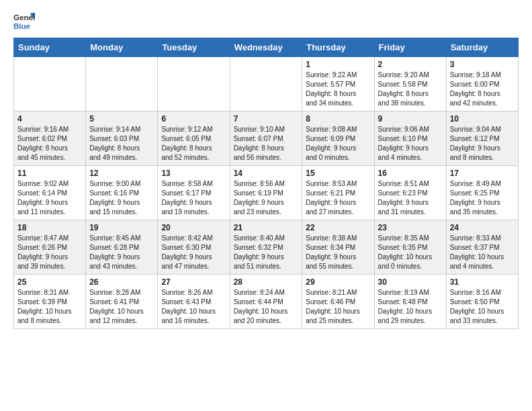 The width and height of the screenshot is (532, 411). I want to click on calendar-cell: 21Sunrise: 8:40 AM Sunset: 6:32 PM Dayli…, so click(266, 247).